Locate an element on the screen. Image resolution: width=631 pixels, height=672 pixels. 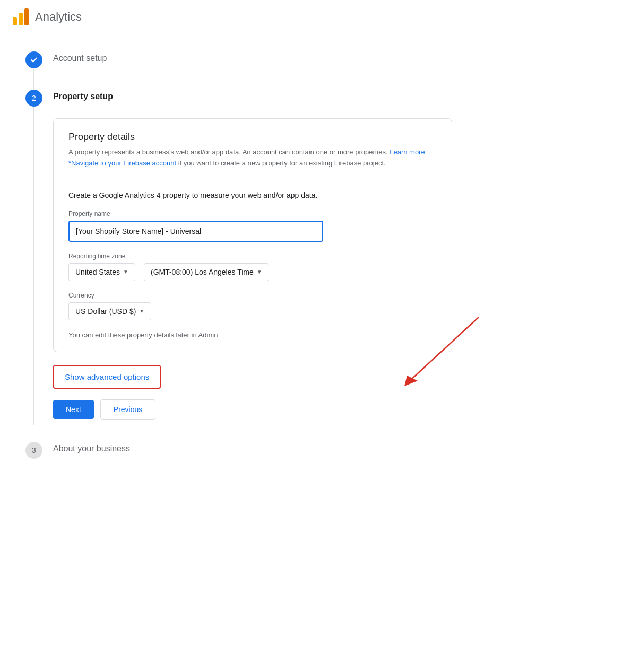
step-3-indicator: 3 is located at coordinates (34, 450).